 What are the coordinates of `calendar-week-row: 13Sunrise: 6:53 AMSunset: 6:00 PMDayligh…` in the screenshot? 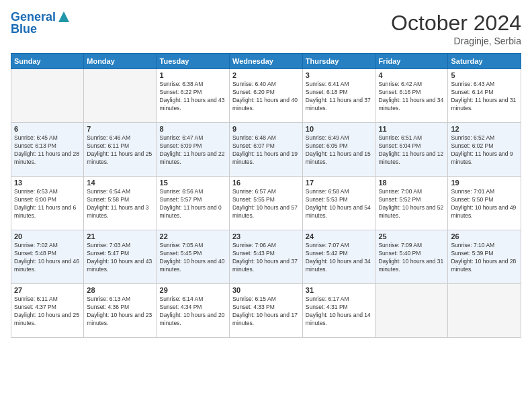 It's located at (266, 203).